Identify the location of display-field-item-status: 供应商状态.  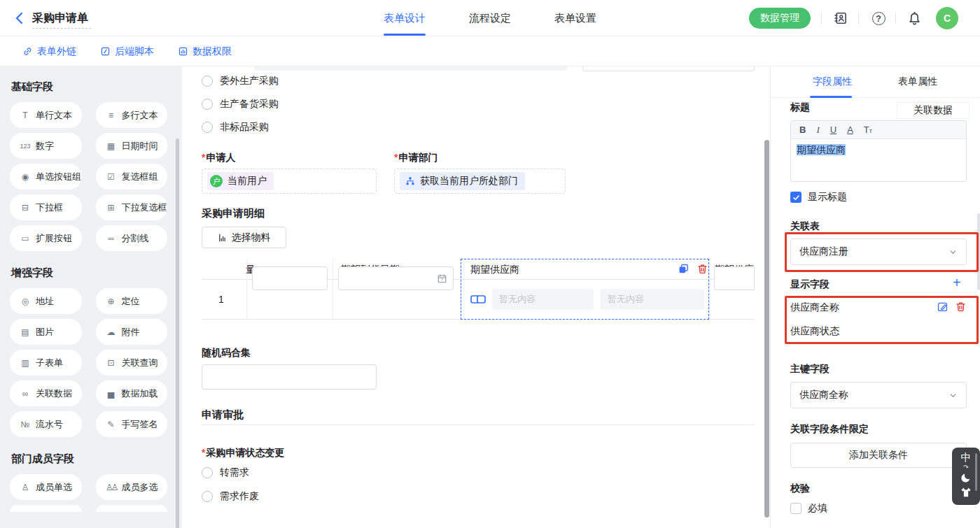
(878, 331).